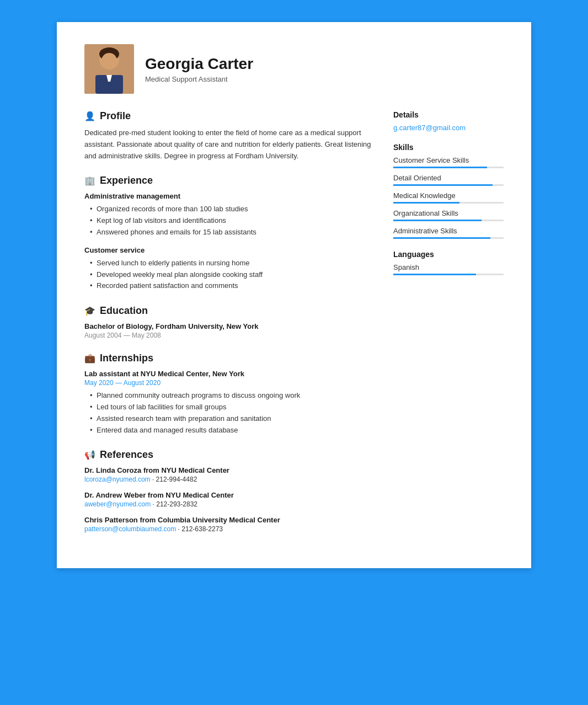 The width and height of the screenshot is (588, 705). What do you see at coordinates (199, 70) in the screenshot?
I see `header-info: Georgia Carter Medical Support Assistant` at bounding box center [199, 70].